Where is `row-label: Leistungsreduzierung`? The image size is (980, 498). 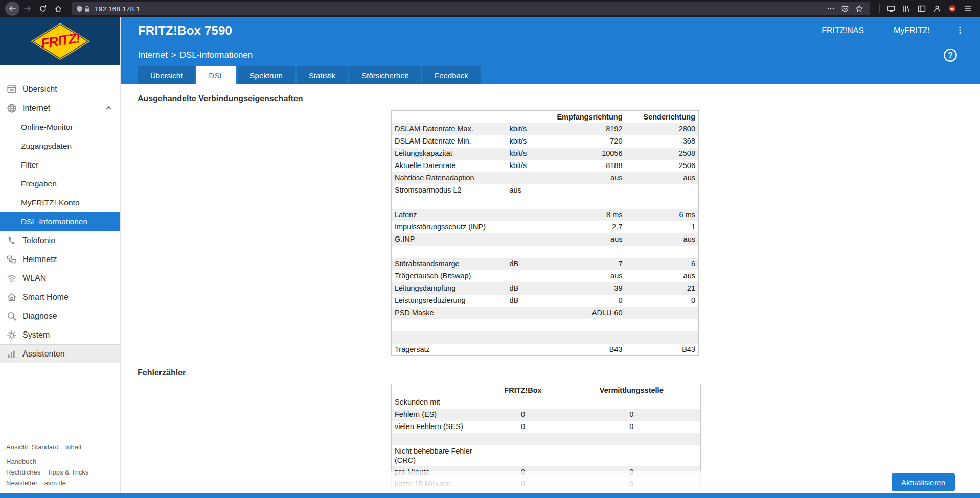
row-label: Leistungsreduzierung is located at coordinates (449, 301).